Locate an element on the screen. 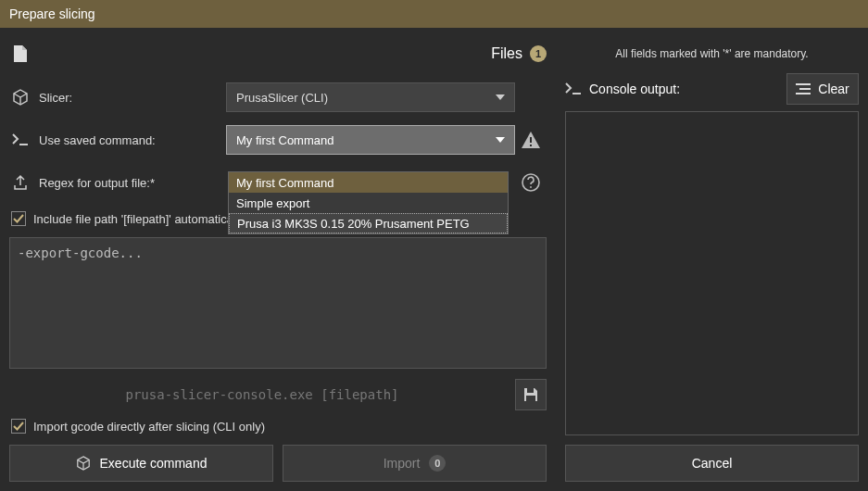  slicer-value: PrusaSlicer (CLI) is located at coordinates (282, 98).